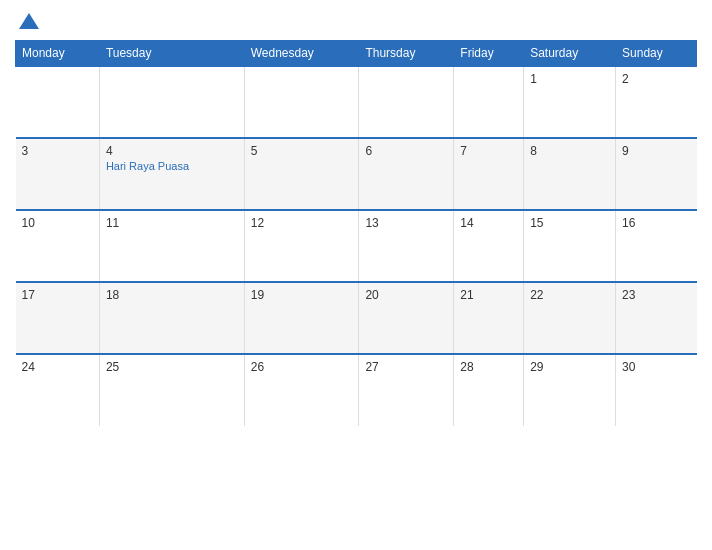 The image size is (712, 550). What do you see at coordinates (172, 295) in the screenshot?
I see `day-number: 18` at bounding box center [172, 295].